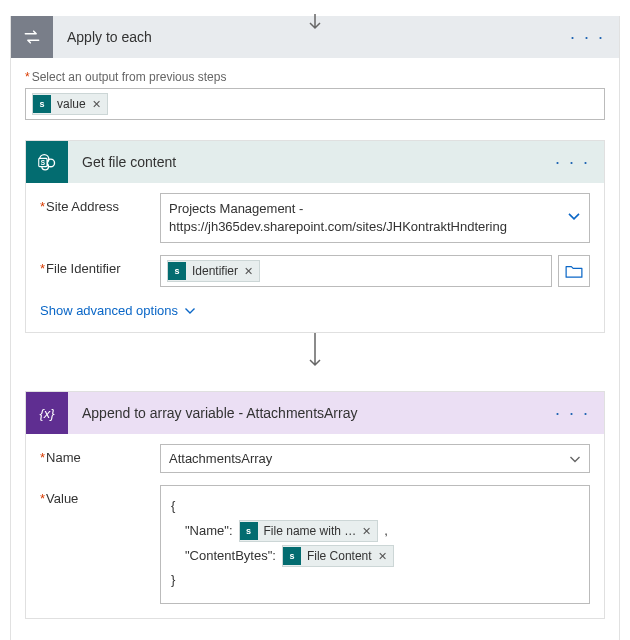  I want to click on site-address-dropdown: Projects Management - https://jh365dev.s…, so click(375, 218).